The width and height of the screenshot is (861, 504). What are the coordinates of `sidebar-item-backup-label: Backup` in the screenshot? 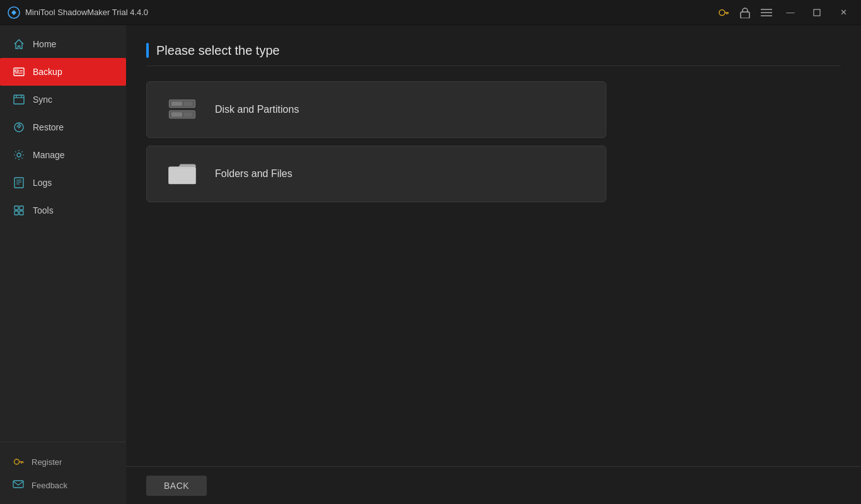 It's located at (48, 72).